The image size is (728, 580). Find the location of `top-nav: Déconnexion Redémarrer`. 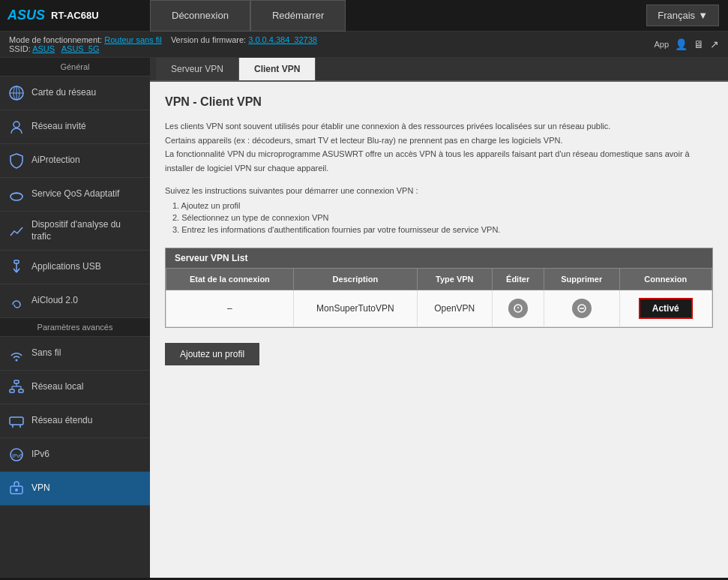

top-nav: Déconnexion Redémarrer is located at coordinates (398, 16).